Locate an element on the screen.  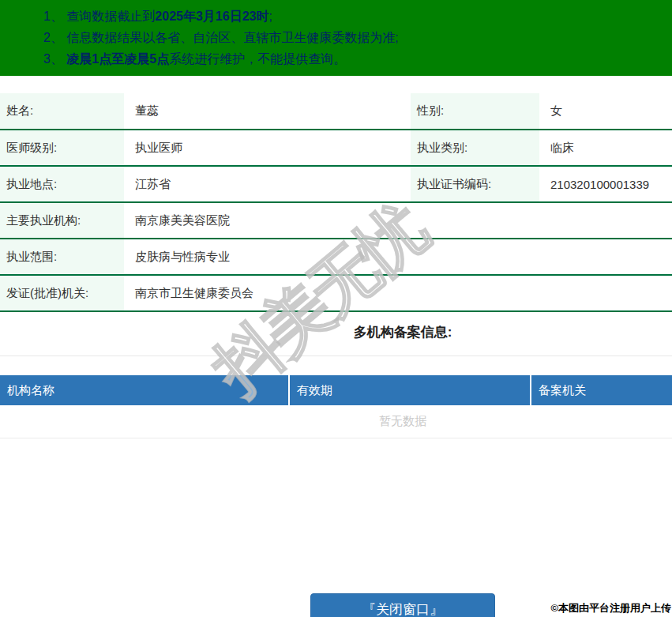
record-authority-header: 备案机关 is located at coordinates (602, 390).